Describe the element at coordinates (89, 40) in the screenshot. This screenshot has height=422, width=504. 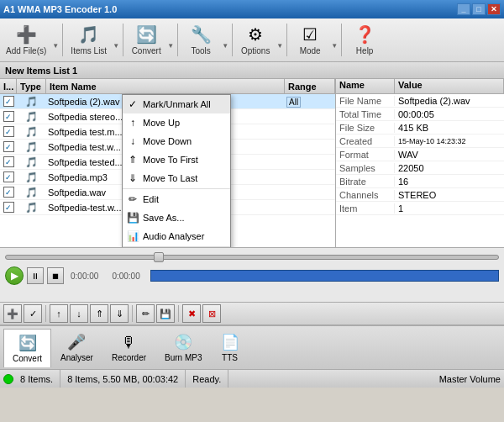
I see `items-list-button: 🎵 Items List` at that location.